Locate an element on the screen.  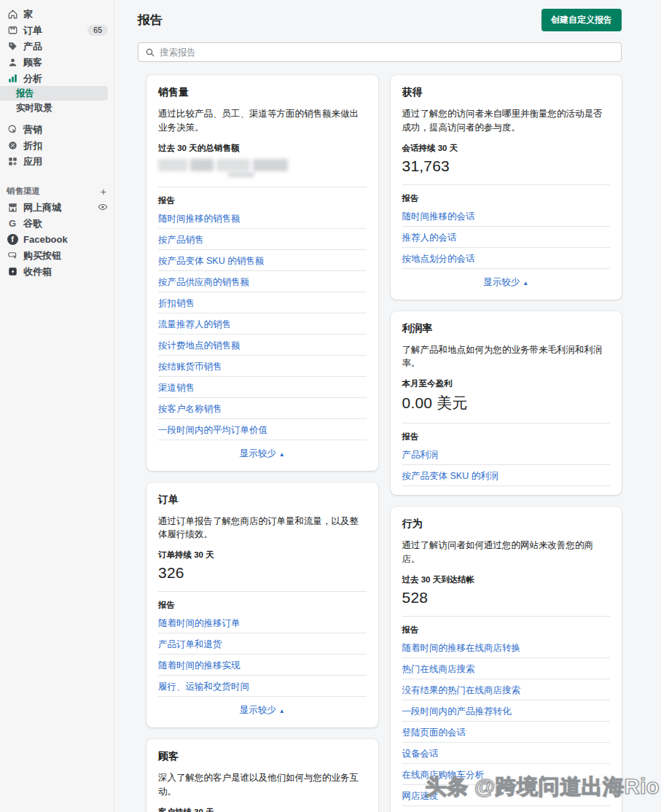
metric-value: 326 is located at coordinates (262, 573).